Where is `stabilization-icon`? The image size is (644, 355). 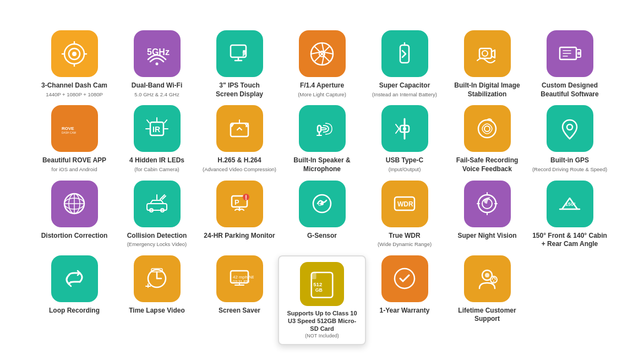 stabilization-icon is located at coordinates (488, 54).